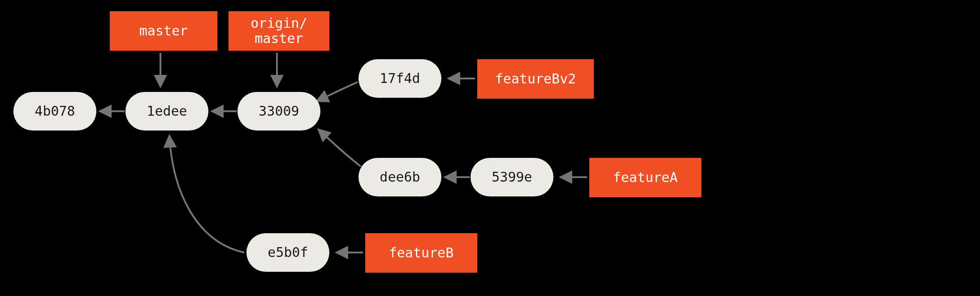 This screenshot has width=980, height=296. Describe the element at coordinates (207, 194) in the screenshot. I see `edge-e5b0f-1edee` at that location.